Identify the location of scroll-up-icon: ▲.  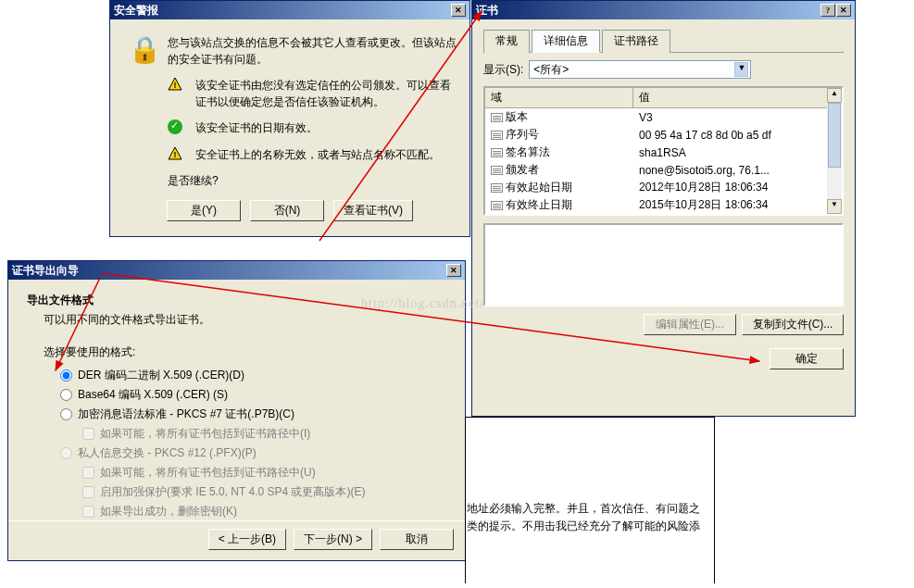
(834, 95).